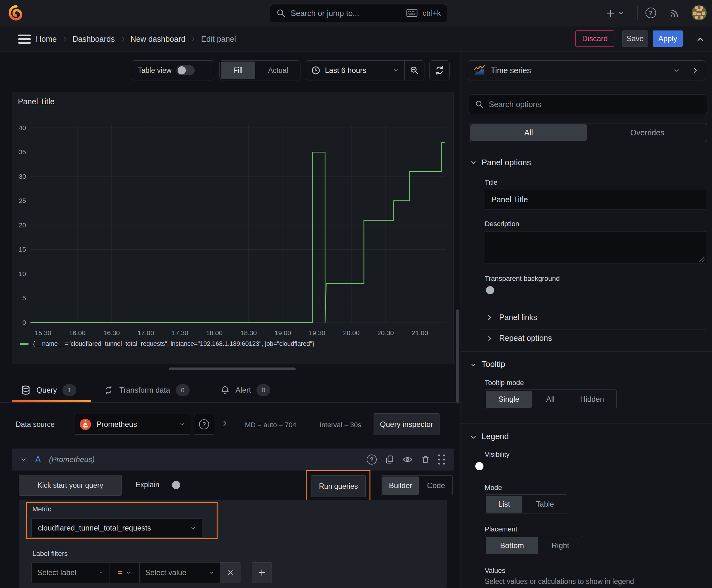 Image resolution: width=712 pixels, height=588 pixels. Describe the element at coordinates (493, 364) in the screenshot. I see `tooltip-header: Tooltip` at that location.